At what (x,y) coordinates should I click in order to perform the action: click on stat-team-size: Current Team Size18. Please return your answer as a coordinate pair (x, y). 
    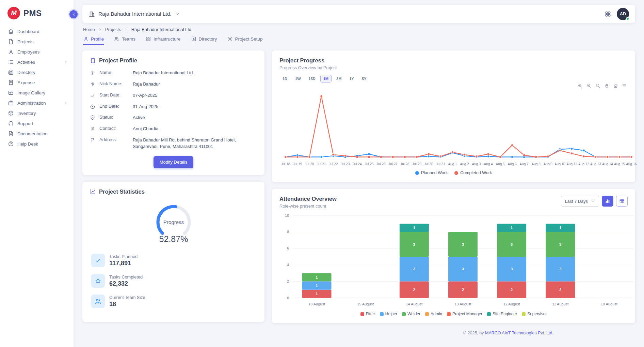
    Looking at the image, I should click on (174, 301).